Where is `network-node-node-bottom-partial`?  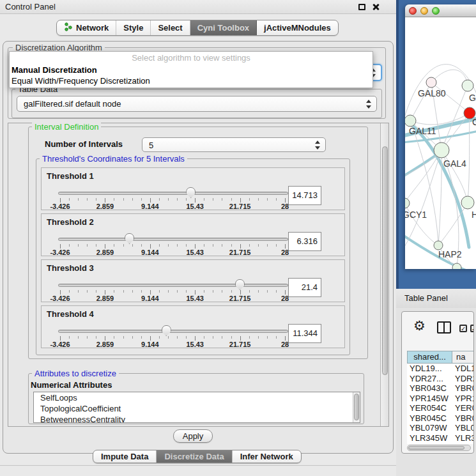
network-node-node-bottom-partial is located at coordinates (457, 266).